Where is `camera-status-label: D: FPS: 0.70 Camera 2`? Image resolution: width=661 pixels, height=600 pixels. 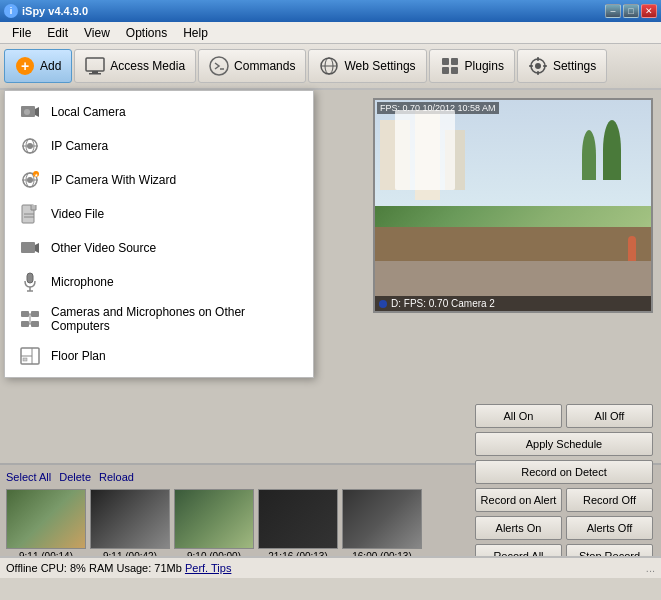
camera-status-label: D: FPS: 0.70 Camera 2 is located at coordinates (443, 304).